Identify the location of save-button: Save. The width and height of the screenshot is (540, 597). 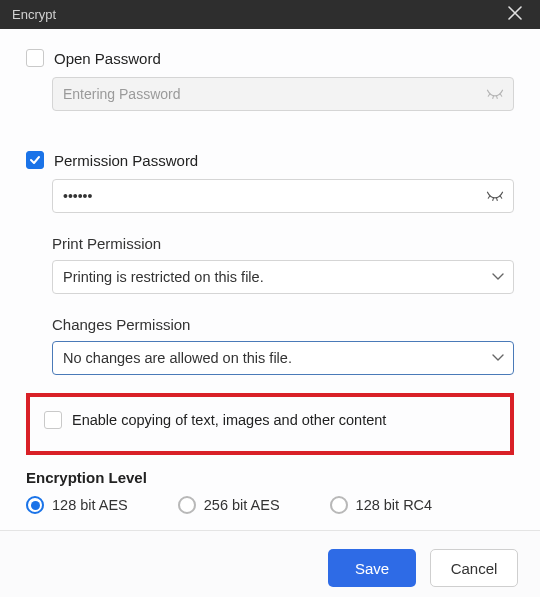
(372, 568).